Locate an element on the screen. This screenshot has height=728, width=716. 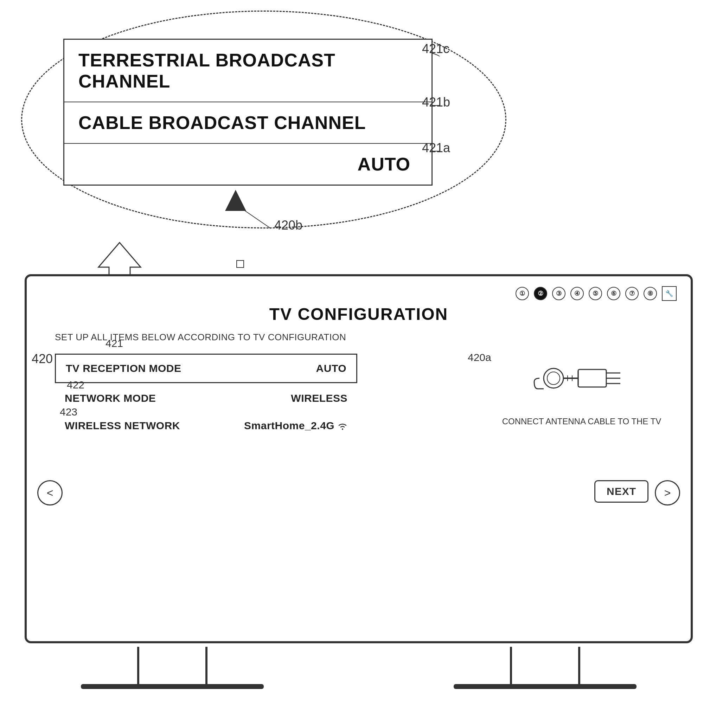
tv-config-title: TV CONFIGURATION is located at coordinates (359, 314).